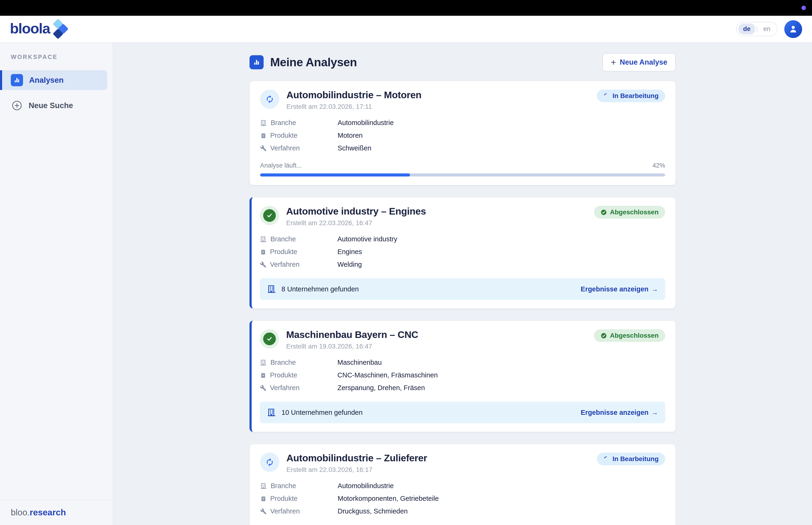 This screenshot has width=812, height=525. I want to click on card-title: Automobilindustrie – Motoren, so click(354, 95).